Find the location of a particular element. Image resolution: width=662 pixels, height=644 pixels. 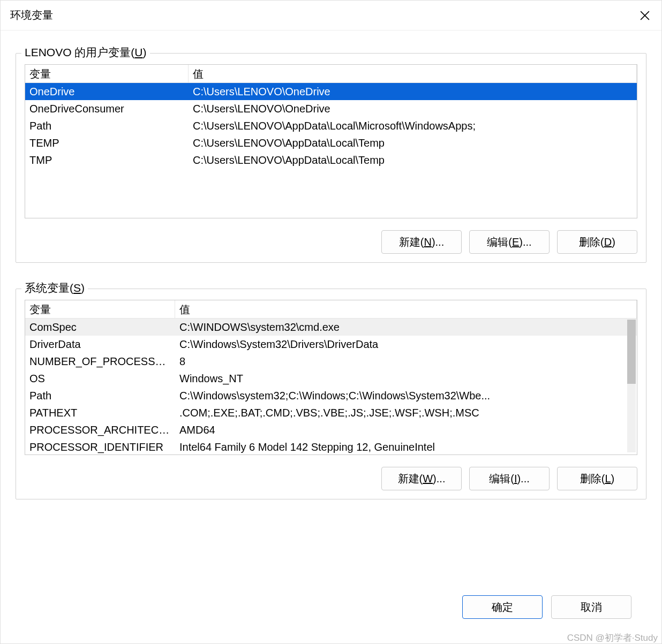

var-name-cell: OneDriveConsumer is located at coordinates (107, 109).